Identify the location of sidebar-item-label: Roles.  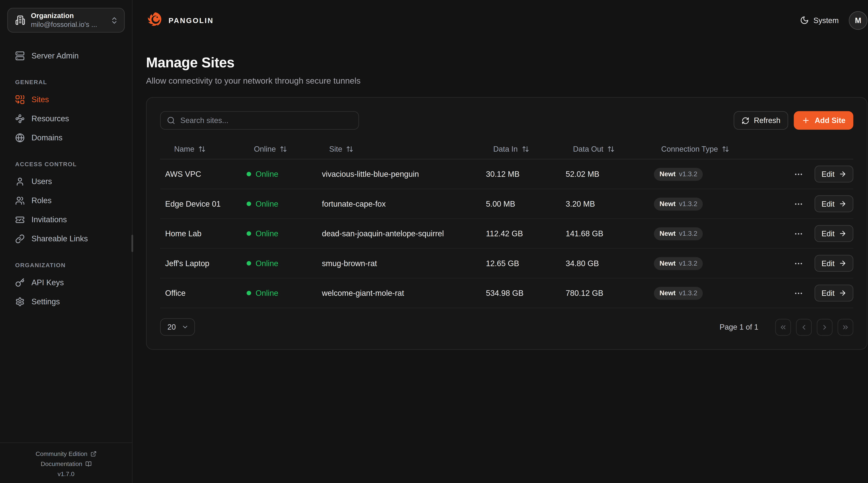
(41, 200).